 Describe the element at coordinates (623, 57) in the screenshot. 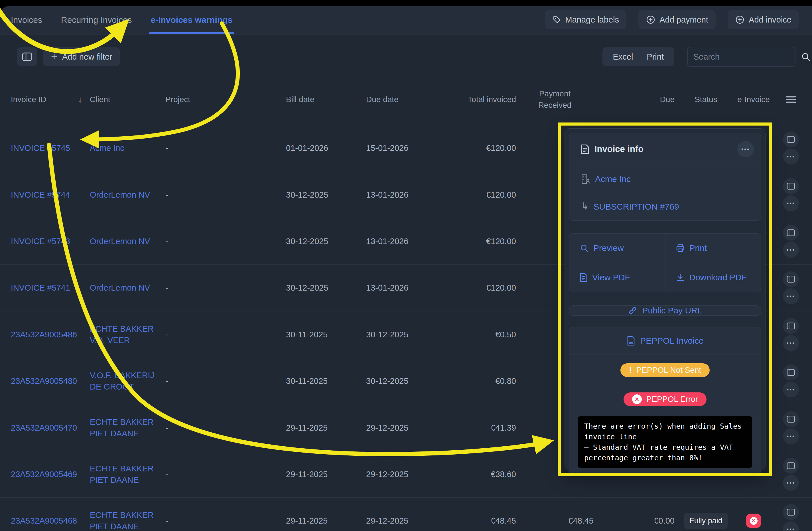

I see `excel-export-button: Excel` at that location.